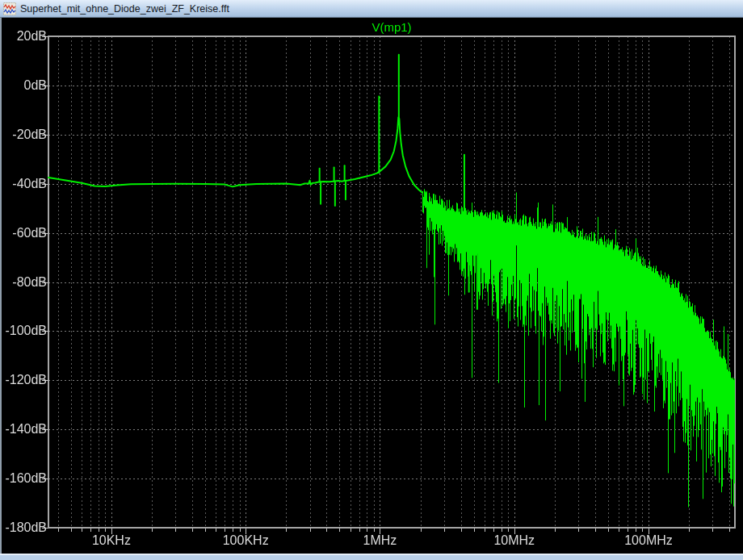  I want to click on y-axis-tick-label: 0dB, so click(36, 86).